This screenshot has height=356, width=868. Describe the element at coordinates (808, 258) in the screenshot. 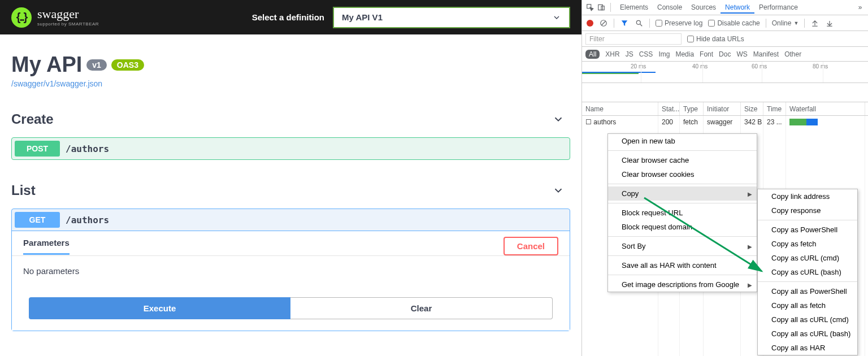

I see `ctx-copy-as-curl-cmd: Copy as cURL (cmd)` at that location.